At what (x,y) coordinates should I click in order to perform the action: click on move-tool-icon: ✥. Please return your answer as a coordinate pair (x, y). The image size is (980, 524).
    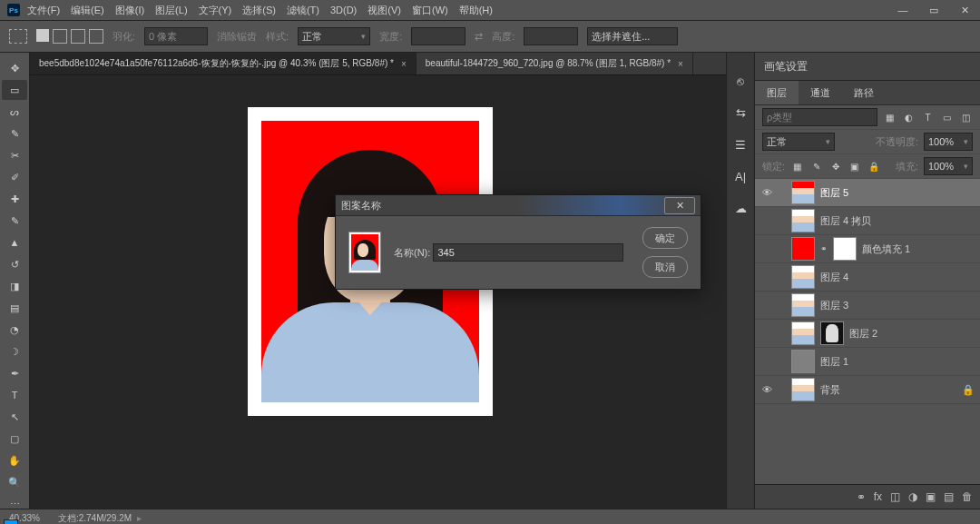
    Looking at the image, I should click on (15, 68).